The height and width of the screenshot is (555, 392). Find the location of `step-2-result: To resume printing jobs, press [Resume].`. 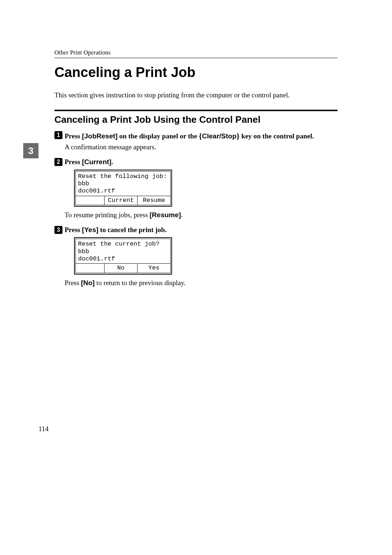

step-2-result: To resume printing jobs, press [Resume]. is located at coordinates (201, 215).